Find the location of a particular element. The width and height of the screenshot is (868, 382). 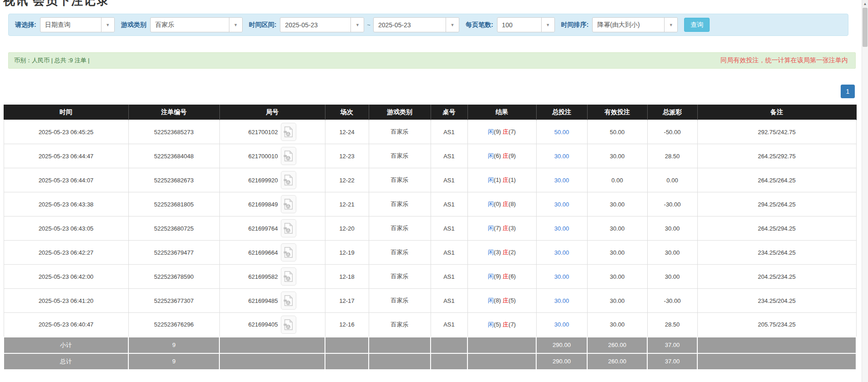

cell-result: 闲(7) 庄(3) is located at coordinates (502, 228).